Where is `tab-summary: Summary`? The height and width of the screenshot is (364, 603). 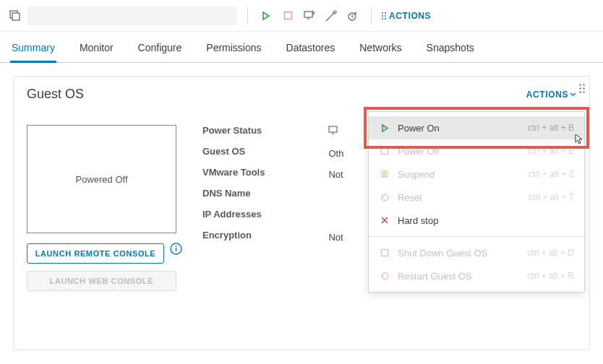
tab-summary: Summary is located at coordinates (33, 51).